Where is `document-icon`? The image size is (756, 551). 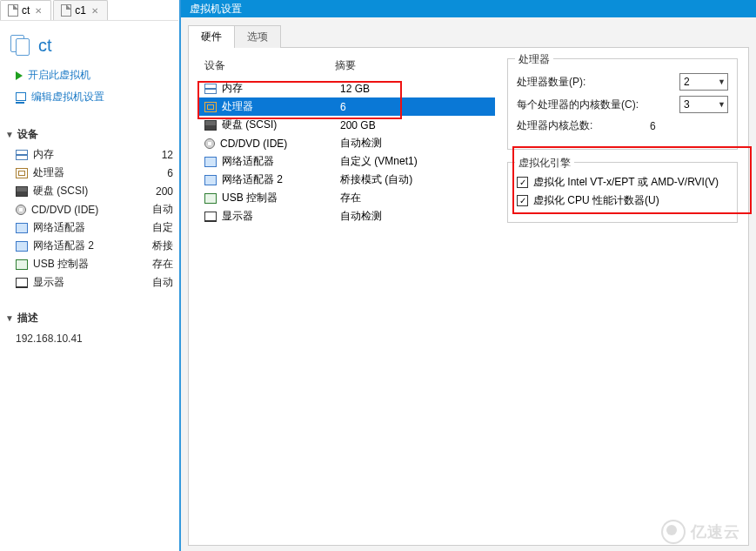 document-icon is located at coordinates (66, 10).